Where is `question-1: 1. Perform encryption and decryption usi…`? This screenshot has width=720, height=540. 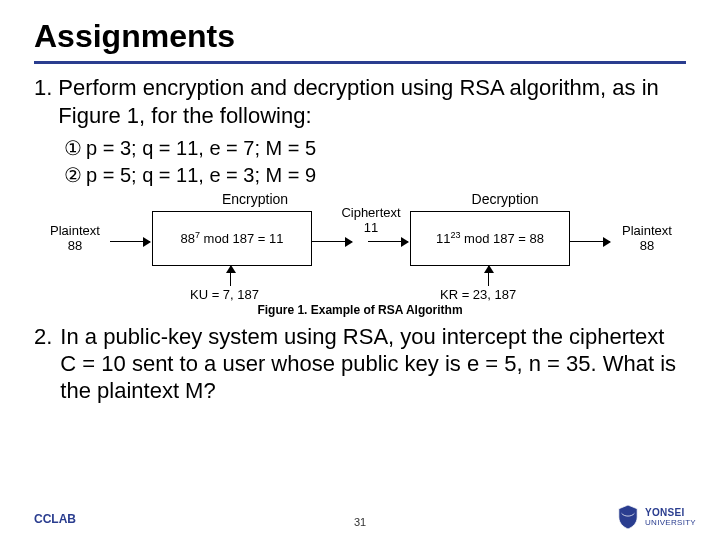 question-1: 1. Perform encryption and decryption usi… is located at coordinates (360, 102).